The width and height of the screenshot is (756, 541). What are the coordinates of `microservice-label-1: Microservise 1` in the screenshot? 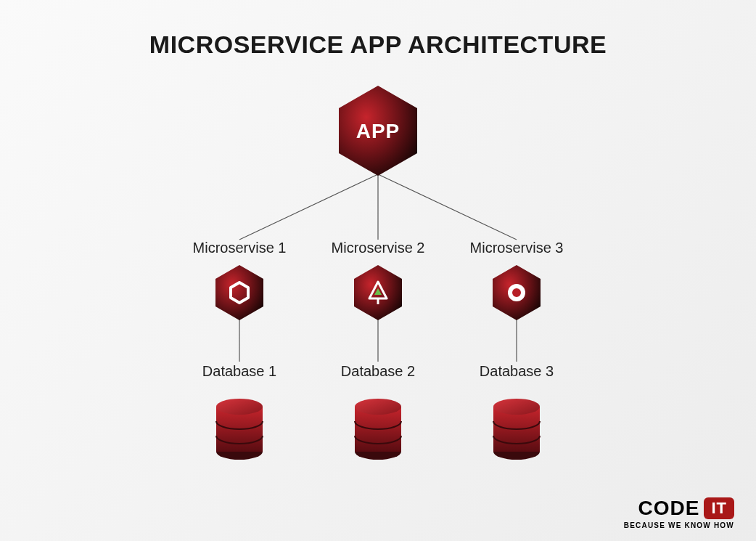 It's located at (239, 248).